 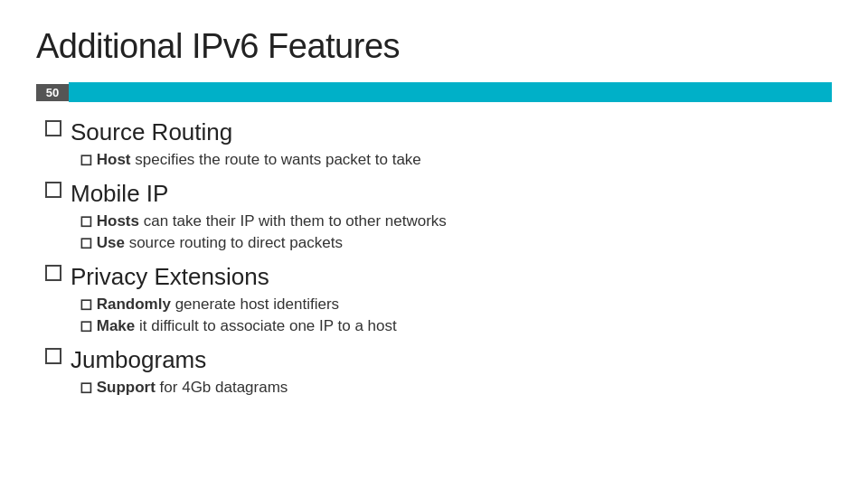 I want to click on sub-bullet-hosts-can-take: ◻ Hosts can take their IP with them to o…, so click(x=456, y=221).